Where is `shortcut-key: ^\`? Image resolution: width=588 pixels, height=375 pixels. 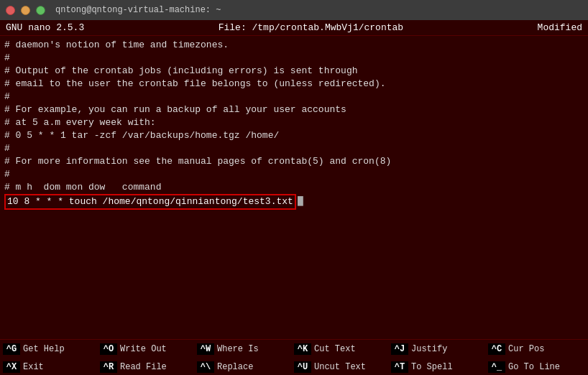
shortcut-key: ^\ is located at coordinates (206, 367).